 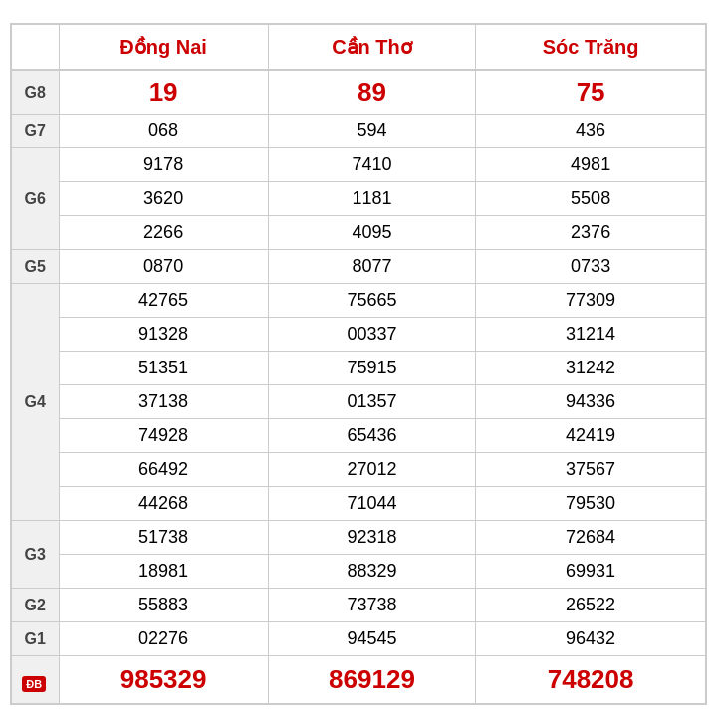 I want to click on row-label: G3, so click(x=35, y=555).